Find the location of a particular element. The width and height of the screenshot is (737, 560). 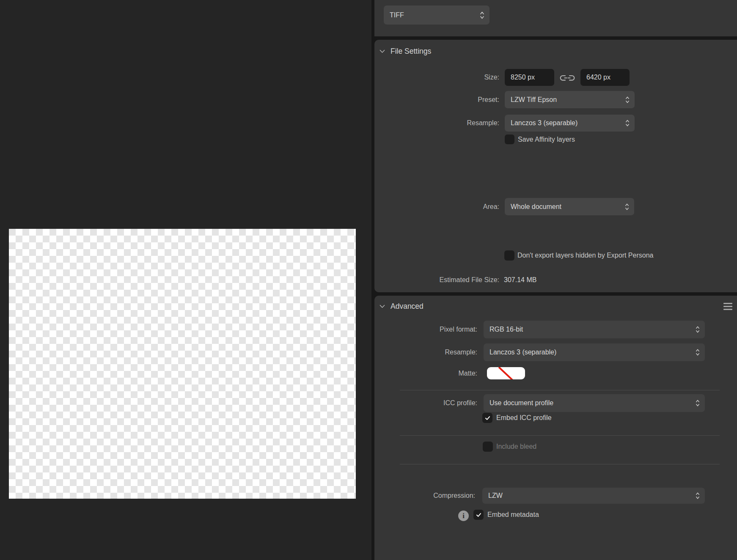

embed-icc-checkbox is located at coordinates (487, 418).